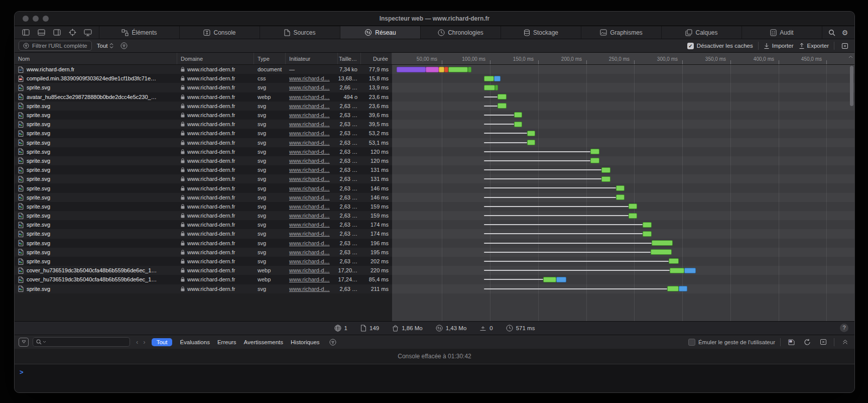 Image resolution: width=868 pixels, height=403 pixels. I want to click on vertical-scrollbar-thumb, so click(851, 86).